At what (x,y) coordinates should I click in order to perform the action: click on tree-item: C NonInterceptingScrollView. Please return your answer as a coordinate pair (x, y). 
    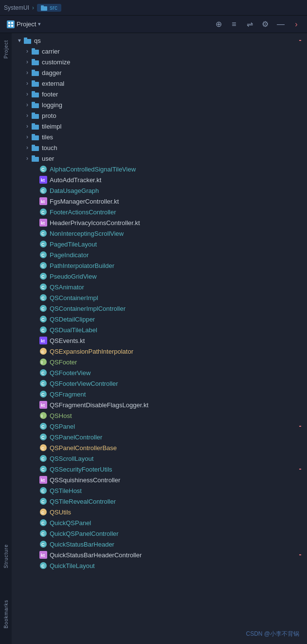
    Looking at the image, I should click on (157, 233).